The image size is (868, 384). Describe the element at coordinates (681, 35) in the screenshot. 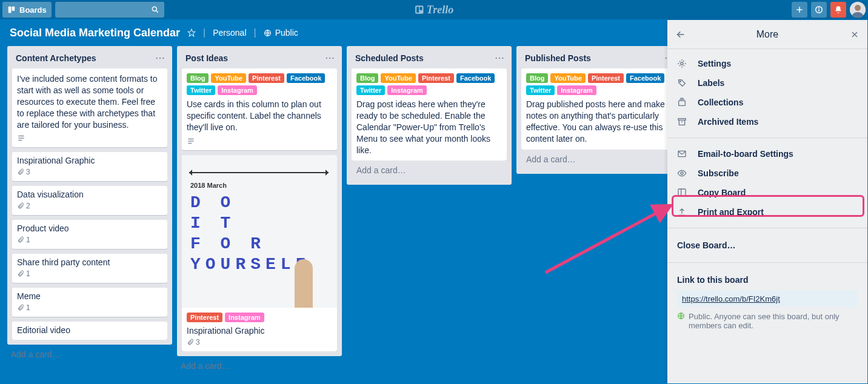

I see `panel-back-button` at that location.